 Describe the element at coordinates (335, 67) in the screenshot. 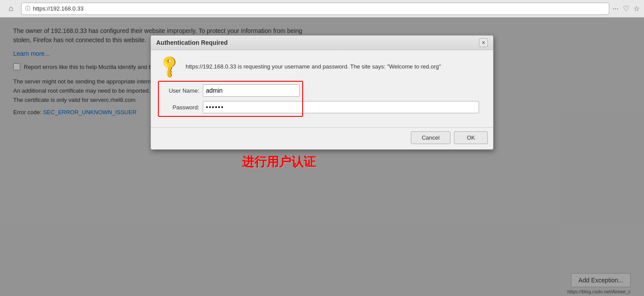

I see `auth-message: https://192.168.0.33 is requesting your …` at that location.